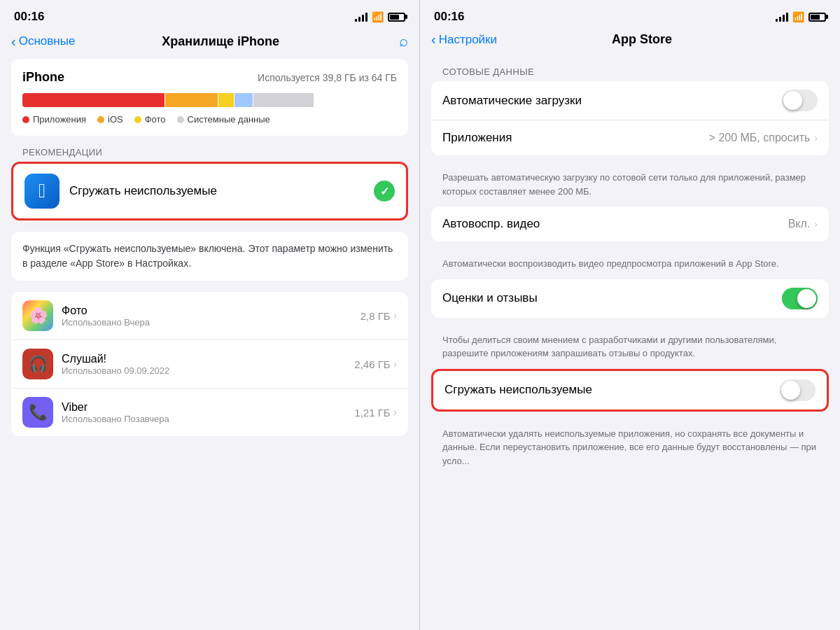  I want to click on auto-downloads-label: Автоматические загрузки, so click(612, 101).